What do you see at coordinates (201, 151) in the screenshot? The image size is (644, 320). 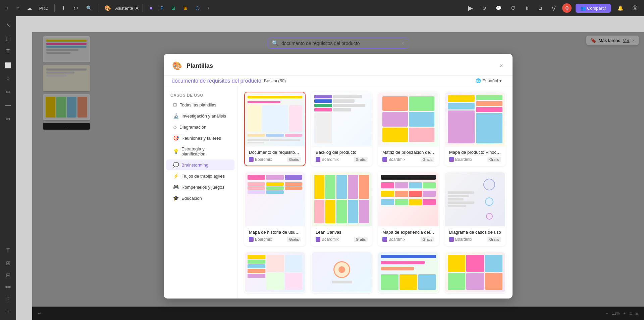 I see `nav-item-strategy: 💡 Estrategia y planificación` at bounding box center [201, 151].